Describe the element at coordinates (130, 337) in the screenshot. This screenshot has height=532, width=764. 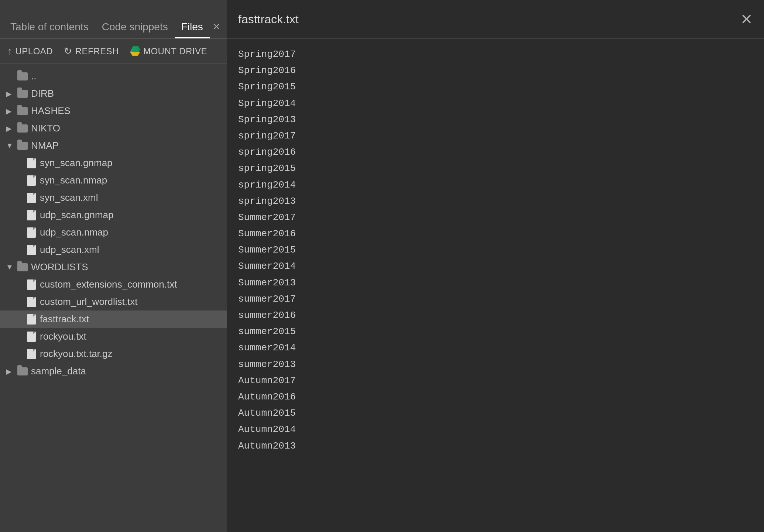
I see `tree-label-rockyou: rockyou.txt` at that location.